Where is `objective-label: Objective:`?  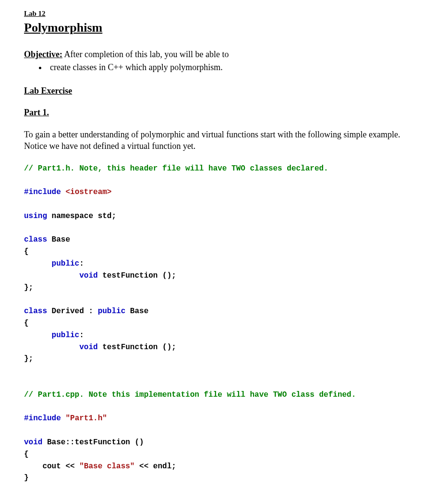
objective-label: Objective: is located at coordinates (43, 54).